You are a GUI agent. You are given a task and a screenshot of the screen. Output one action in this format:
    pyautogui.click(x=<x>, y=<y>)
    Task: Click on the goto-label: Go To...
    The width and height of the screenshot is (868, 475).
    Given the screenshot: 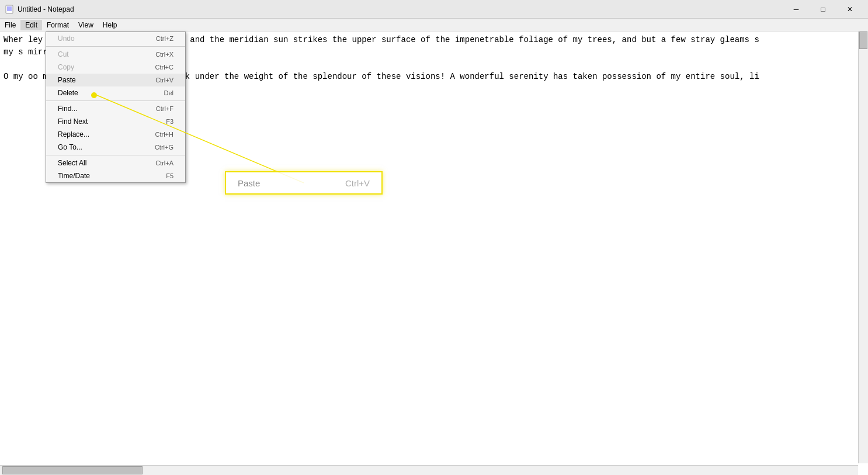 What is the action you would take?
    pyautogui.click(x=70, y=147)
    